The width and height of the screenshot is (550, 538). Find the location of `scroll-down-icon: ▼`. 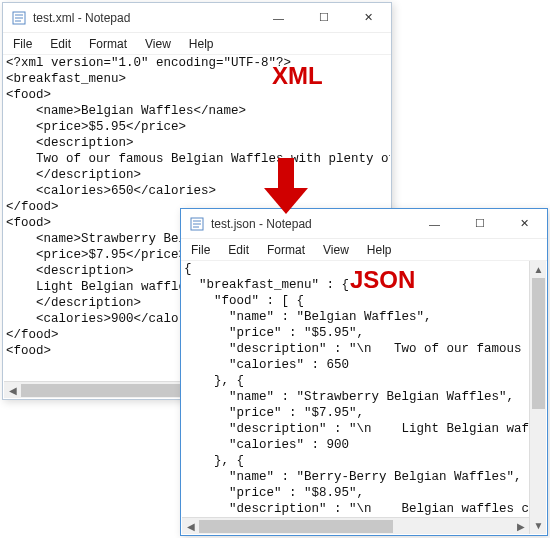

scroll-down-icon: ▼ is located at coordinates (538, 526).